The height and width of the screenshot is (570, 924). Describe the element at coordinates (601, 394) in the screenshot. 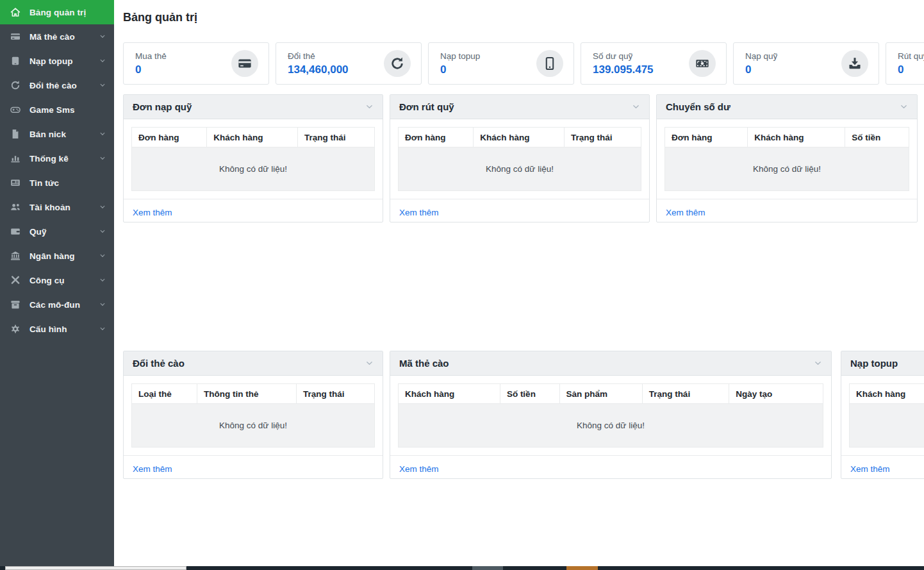

I see `column-header: Sản phẩm` at that location.